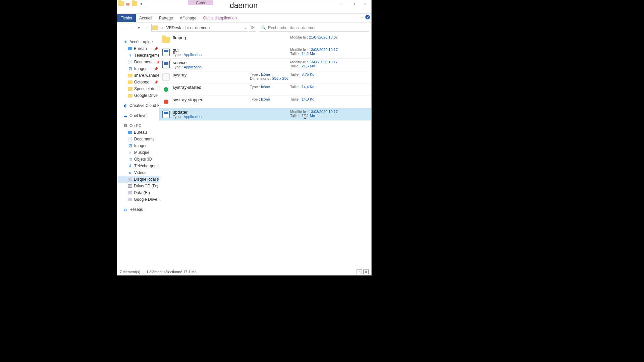 This screenshot has width=644, height=362. What do you see at coordinates (353, 4) in the screenshot?
I see `maximize-button: ☐` at bounding box center [353, 4].